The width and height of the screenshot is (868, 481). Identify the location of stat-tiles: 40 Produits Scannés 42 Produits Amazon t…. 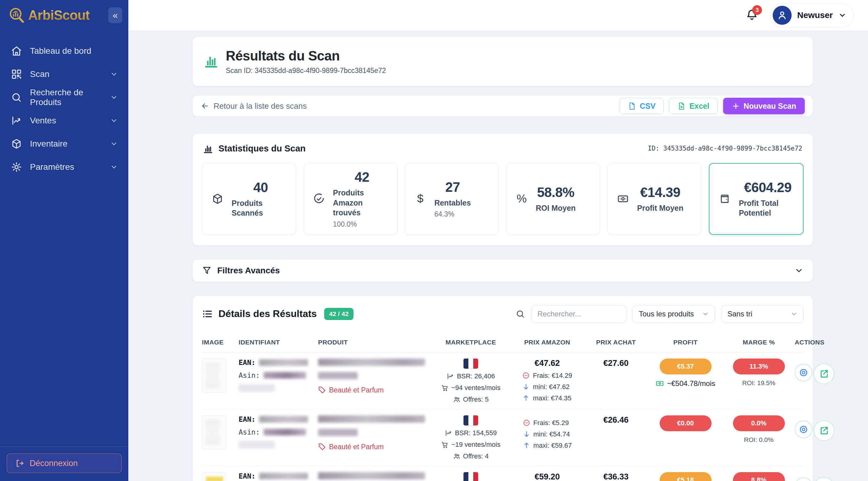
(503, 199).